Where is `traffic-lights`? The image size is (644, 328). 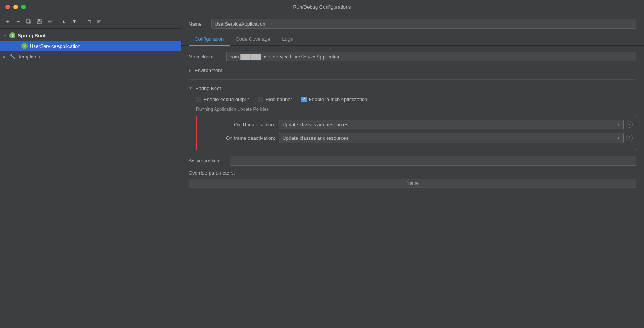 traffic-lights is located at coordinates (16, 7).